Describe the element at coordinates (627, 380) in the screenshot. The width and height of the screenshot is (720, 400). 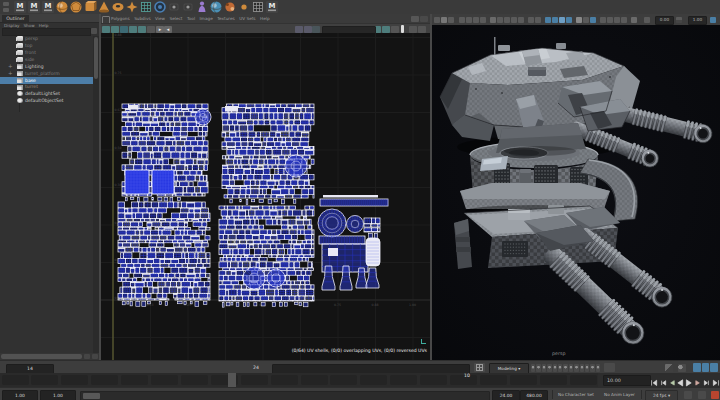
I see `current-time-field: 10.00` at that location.